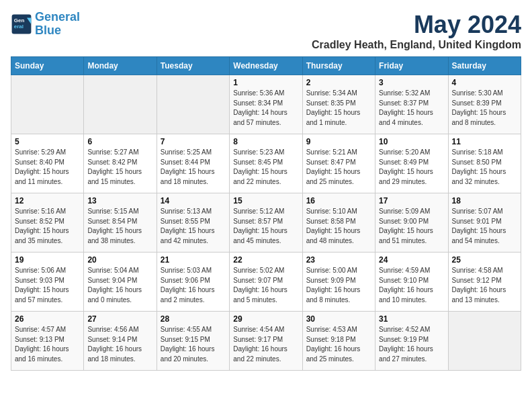  Describe the element at coordinates (266, 201) in the screenshot. I see `day-number: 15` at that location.